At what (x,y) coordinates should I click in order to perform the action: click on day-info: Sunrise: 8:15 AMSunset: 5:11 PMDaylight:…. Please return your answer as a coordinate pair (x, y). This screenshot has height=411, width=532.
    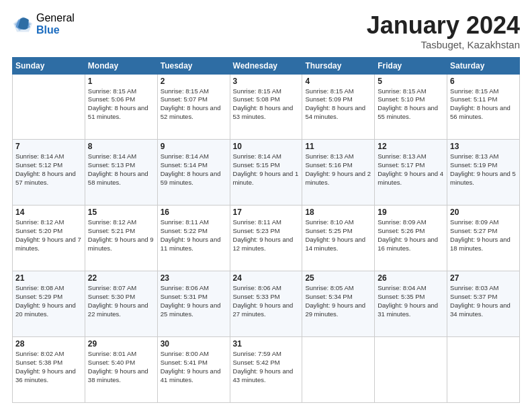
    Looking at the image, I should click on (484, 105).